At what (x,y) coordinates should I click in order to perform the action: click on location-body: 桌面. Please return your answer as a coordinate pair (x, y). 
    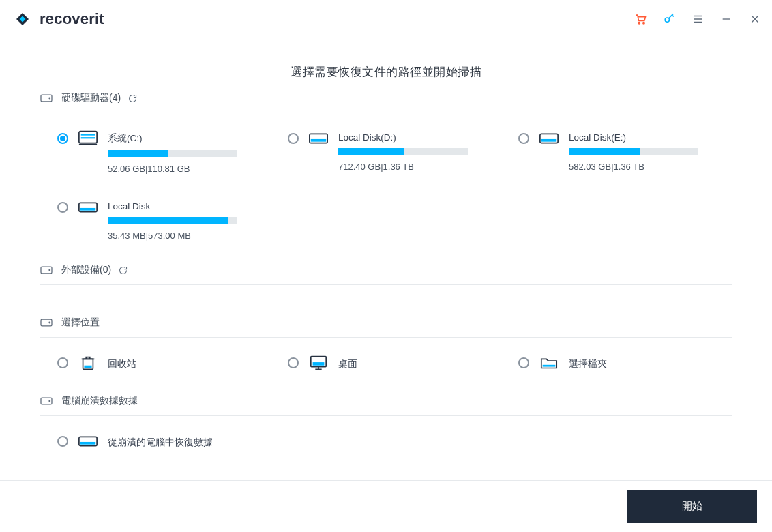
    Looking at the image, I should click on (420, 362).